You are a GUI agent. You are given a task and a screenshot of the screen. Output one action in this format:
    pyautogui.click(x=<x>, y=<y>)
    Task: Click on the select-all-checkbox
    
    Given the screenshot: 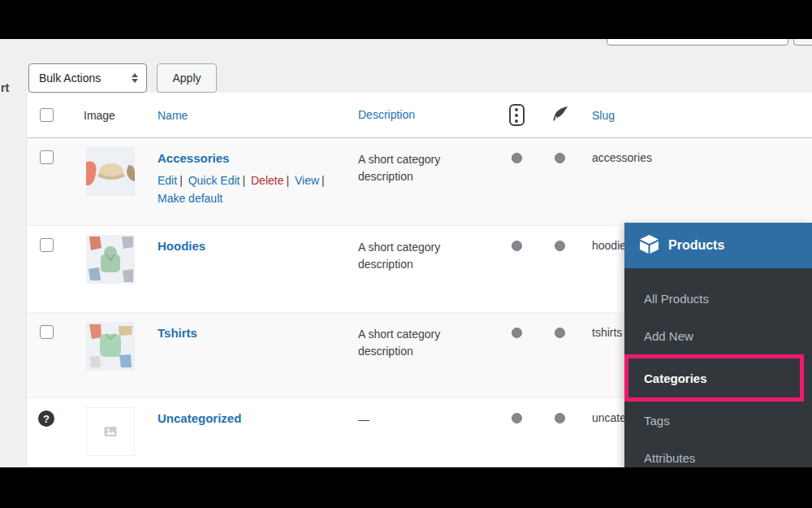 What is the action you would take?
    pyautogui.click(x=47, y=115)
    